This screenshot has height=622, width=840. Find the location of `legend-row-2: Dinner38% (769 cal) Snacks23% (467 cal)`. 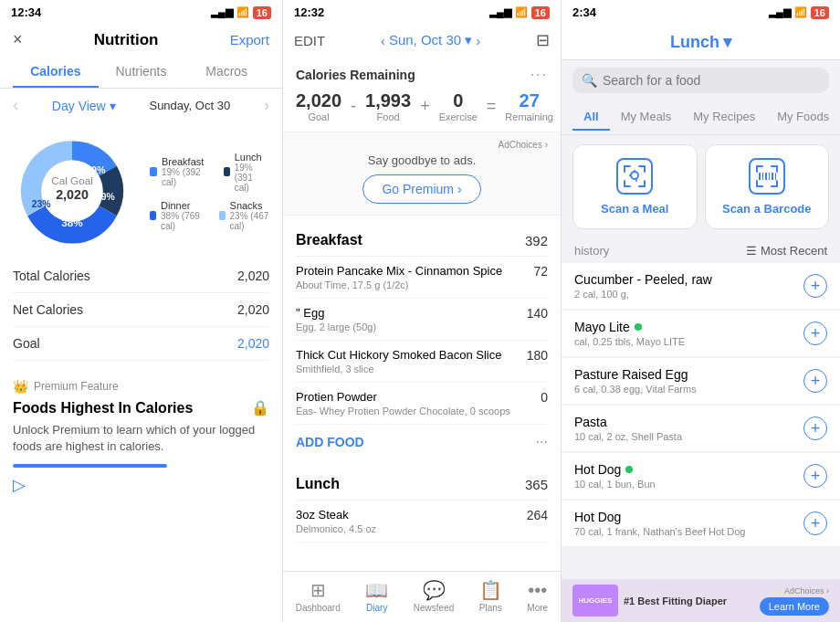

legend-row-2: Dinner38% (769 cal) Snacks23% (467 cal) is located at coordinates (210, 216).